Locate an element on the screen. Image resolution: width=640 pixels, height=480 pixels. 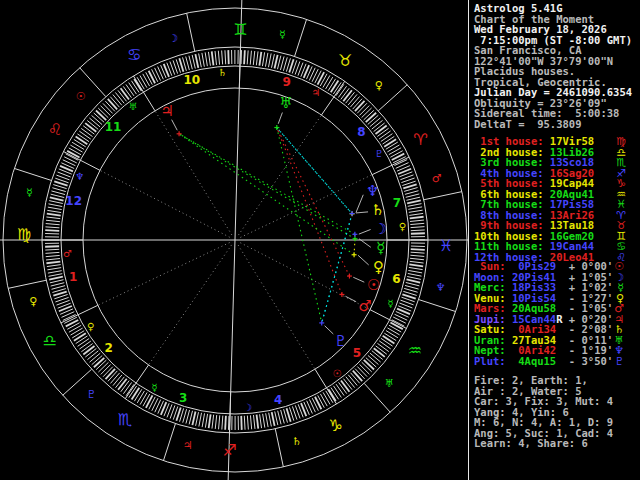
sign-glyph-taurus: ♉ is located at coordinates (345, 60).